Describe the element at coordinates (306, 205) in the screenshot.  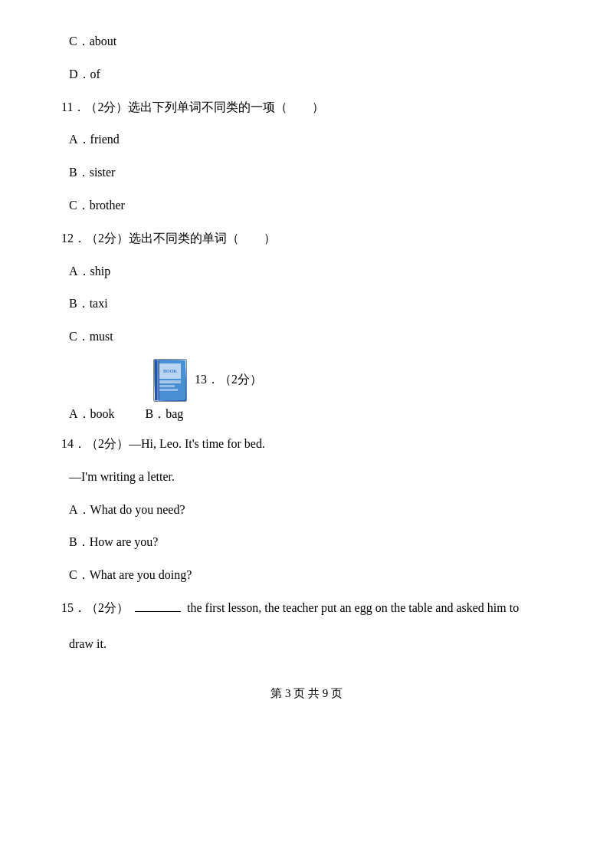
I see `q11-option-c: C．brother` at that location.